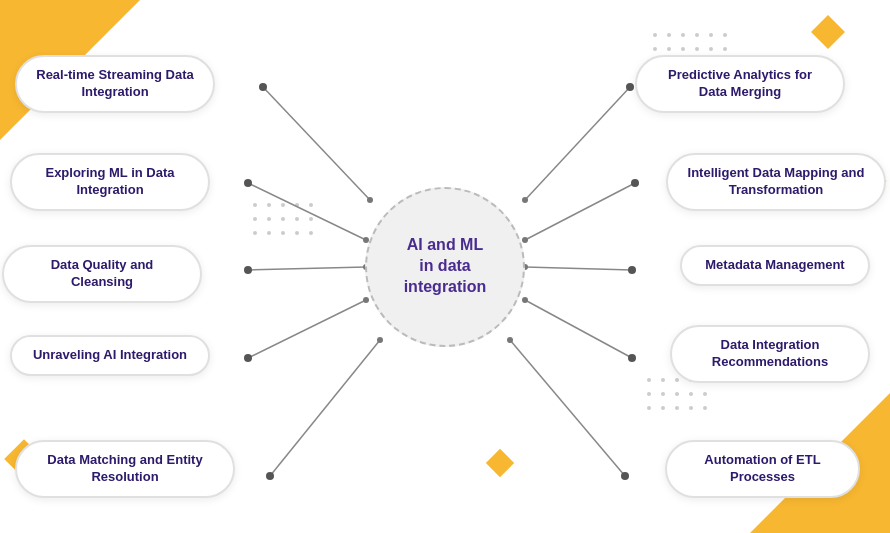  What do you see at coordinates (125, 469) in the screenshot?
I see `node-data-matching: Data Matching and Entity Resolution` at bounding box center [125, 469].